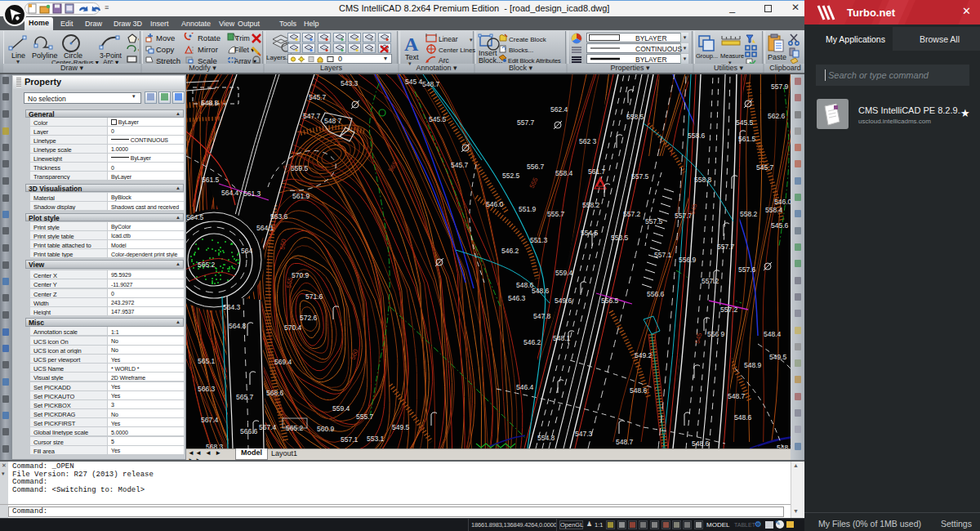  Describe the element at coordinates (312, 116) in the screenshot. I see `svg-text: 547.7` at that location.